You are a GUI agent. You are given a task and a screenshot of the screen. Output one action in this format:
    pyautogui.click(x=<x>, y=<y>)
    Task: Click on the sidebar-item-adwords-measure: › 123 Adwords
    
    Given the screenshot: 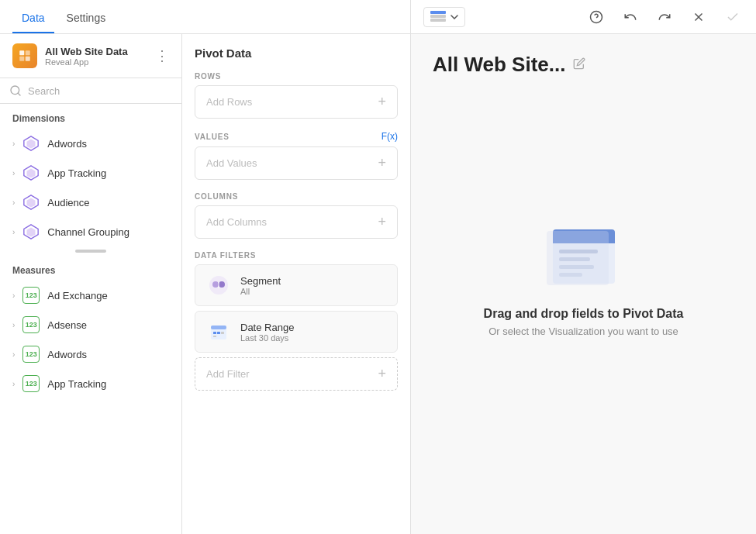 What is the action you would take?
    pyautogui.click(x=91, y=354)
    